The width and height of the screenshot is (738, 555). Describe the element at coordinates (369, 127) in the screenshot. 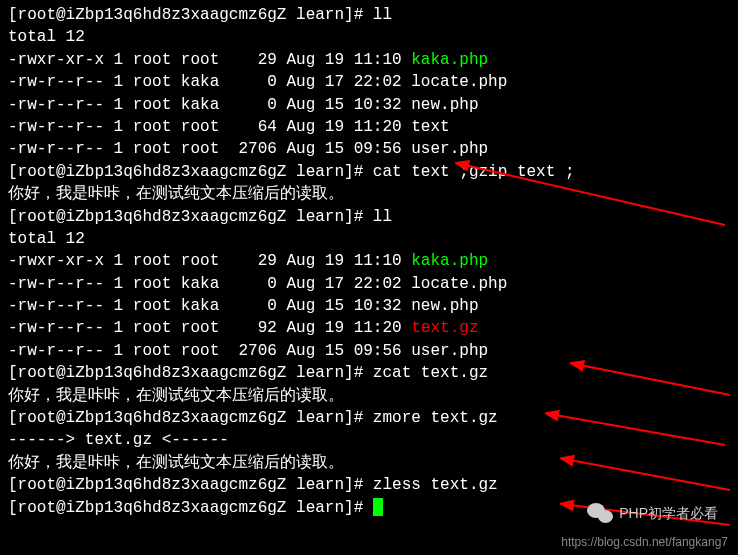

I see `file-row: -rw-r--r-- 1 root root 64 Aug 19 11:20 t…` at that location.